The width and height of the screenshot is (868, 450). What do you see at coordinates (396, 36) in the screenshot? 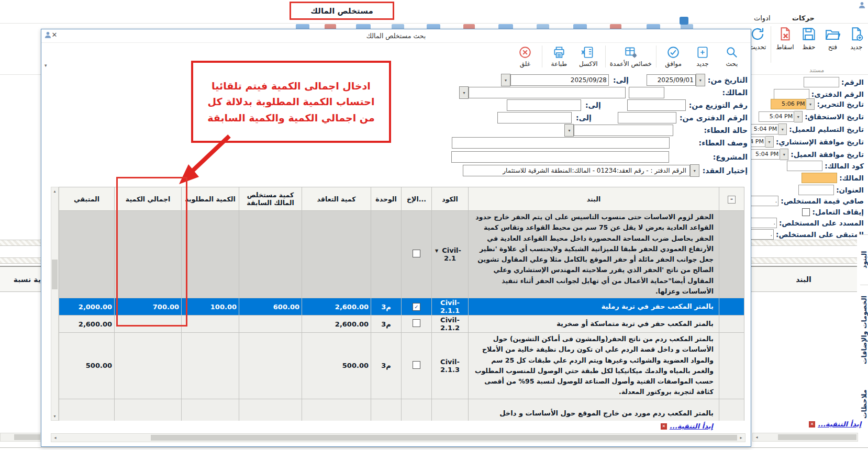
I see `dialog-titlebar: بحث مستخلص المالك ✕` at bounding box center [396, 36].